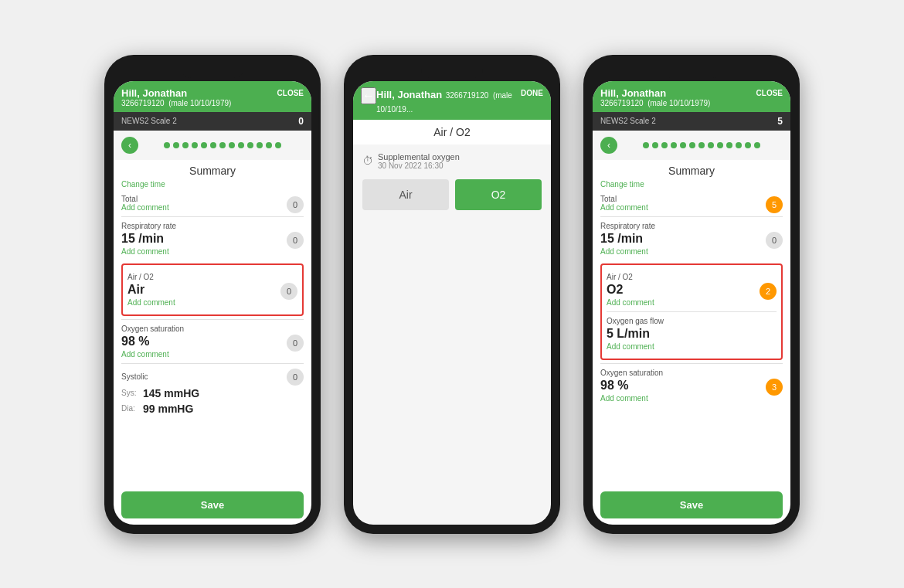 Image resolution: width=904 pixels, height=588 pixels. Describe the element at coordinates (212, 184) in the screenshot. I see `change-time-1: Change time` at that location.